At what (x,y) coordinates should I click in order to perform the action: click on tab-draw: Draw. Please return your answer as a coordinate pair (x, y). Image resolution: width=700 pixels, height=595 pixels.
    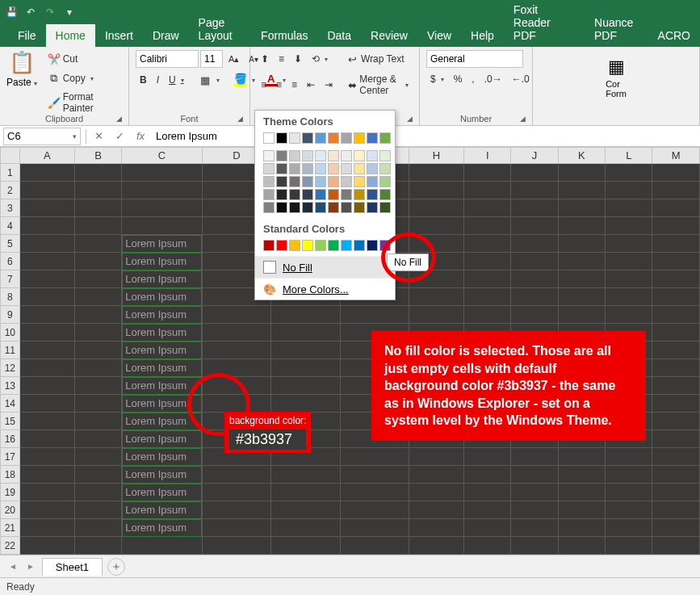
    Looking at the image, I should click on (166, 36).